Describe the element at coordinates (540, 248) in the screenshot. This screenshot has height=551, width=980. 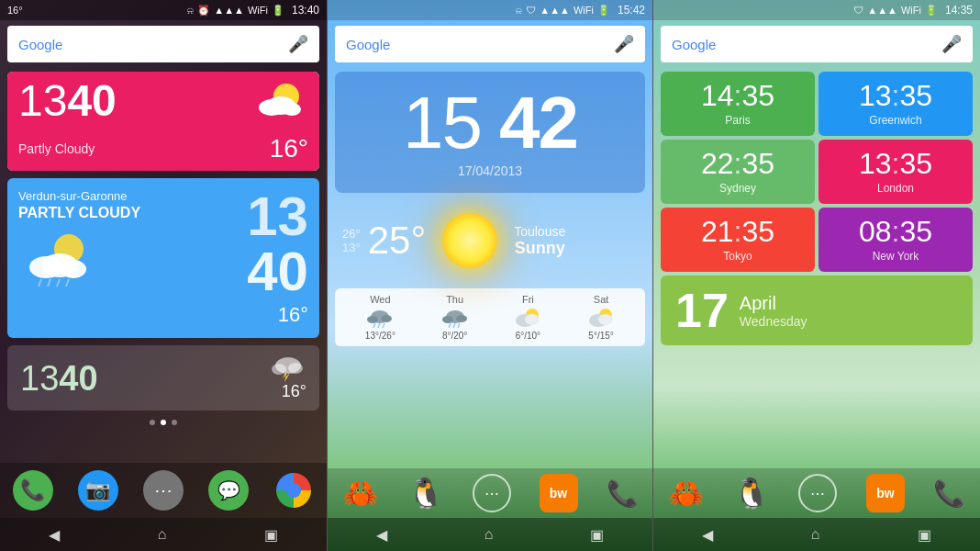
I see `weather-condition-2: Sunny` at that location.